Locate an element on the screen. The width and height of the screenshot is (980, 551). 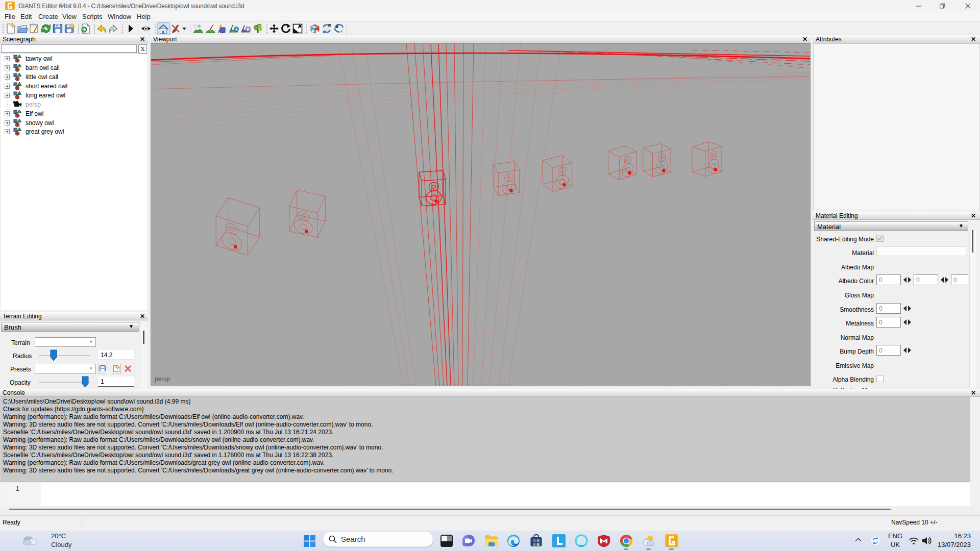
svg-text: B is located at coordinates (317, 32).